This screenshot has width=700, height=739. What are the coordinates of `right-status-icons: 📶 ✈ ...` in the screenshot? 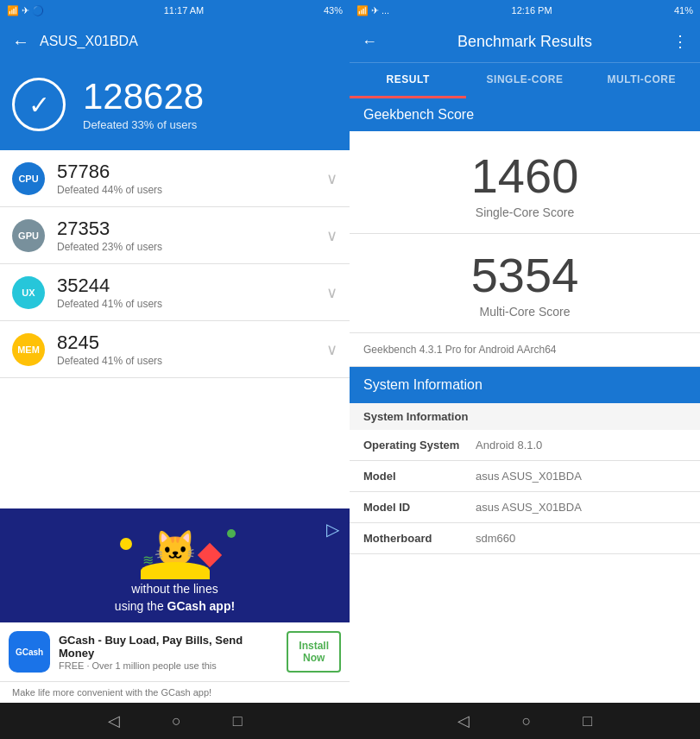 It's located at (373, 10).